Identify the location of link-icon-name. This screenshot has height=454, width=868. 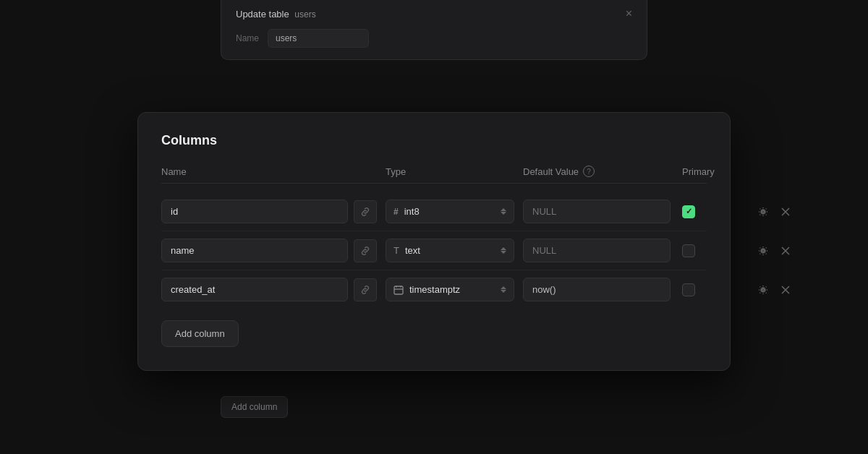
(365, 251).